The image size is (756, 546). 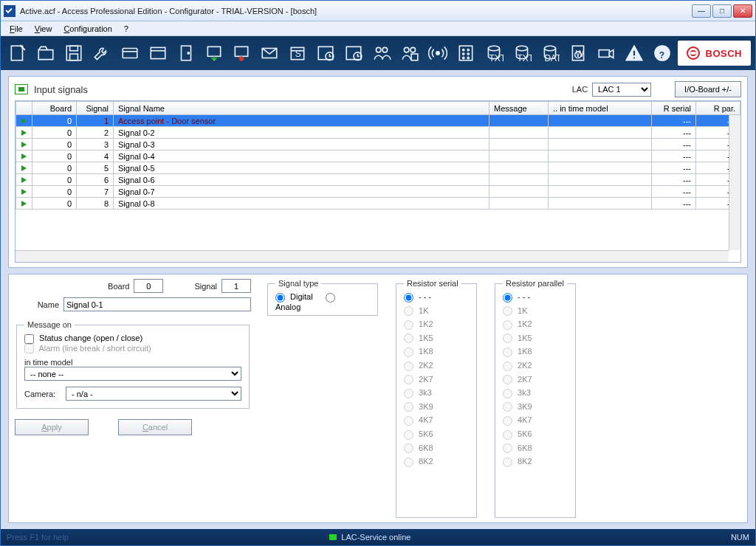 I want to click on schedule-icon: S, so click(x=298, y=53).